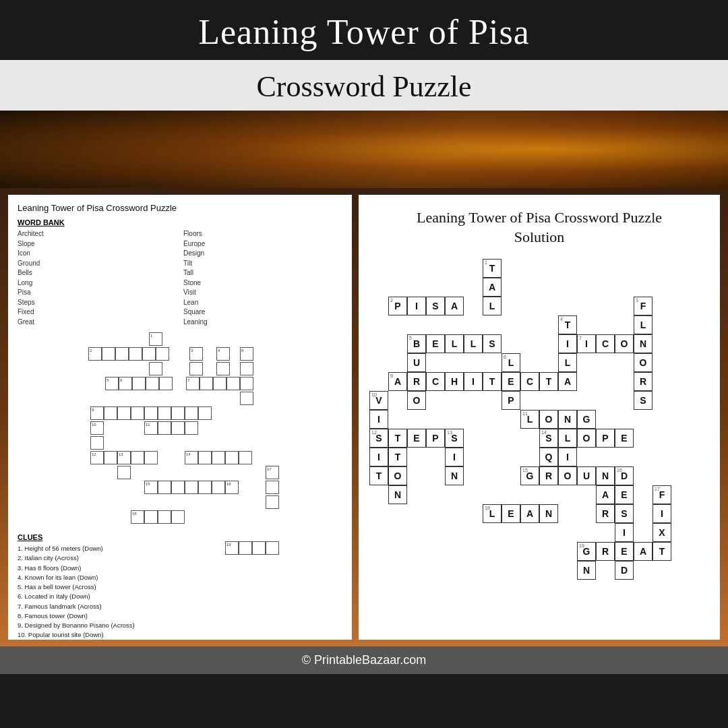 The width and height of the screenshot is (728, 728). What do you see at coordinates (232, 548) in the screenshot?
I see `grid-cell: 19` at bounding box center [232, 548].